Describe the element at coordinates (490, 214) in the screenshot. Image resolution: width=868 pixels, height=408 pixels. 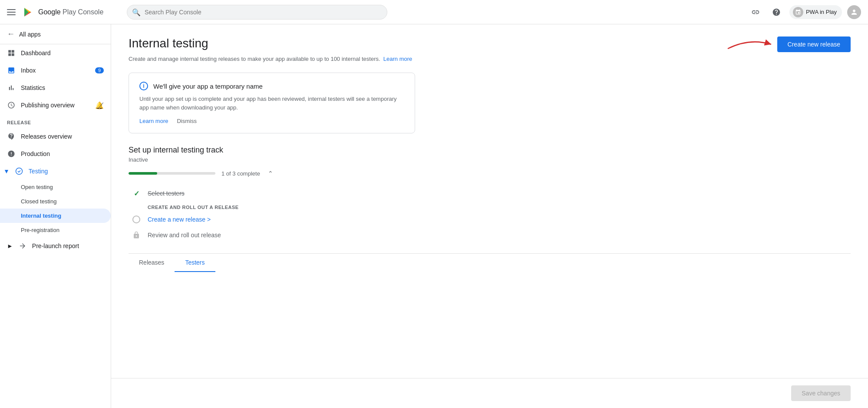
I see `steps-list: ✓ Select testers CREATE AND ROLL OUT A R…` at that location.